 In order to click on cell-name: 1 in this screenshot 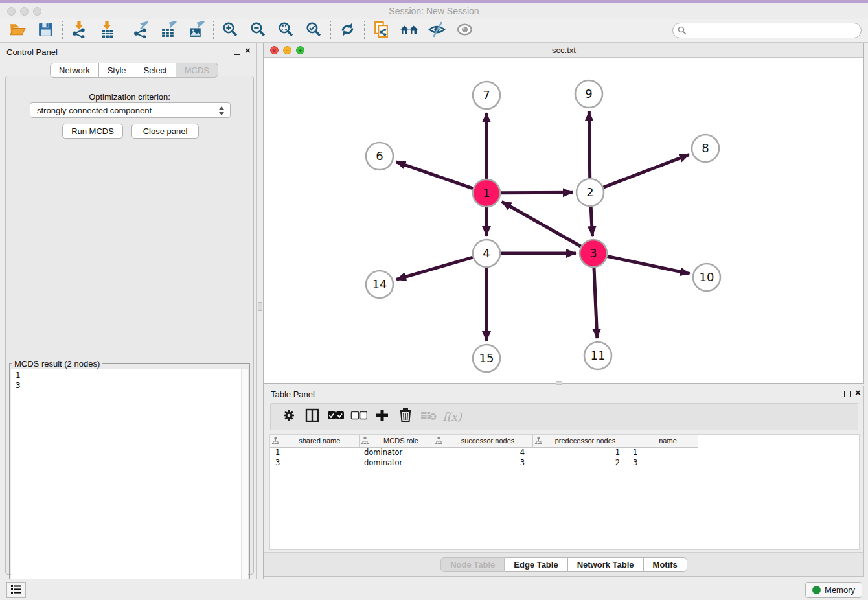, I will do `click(663, 452)`.